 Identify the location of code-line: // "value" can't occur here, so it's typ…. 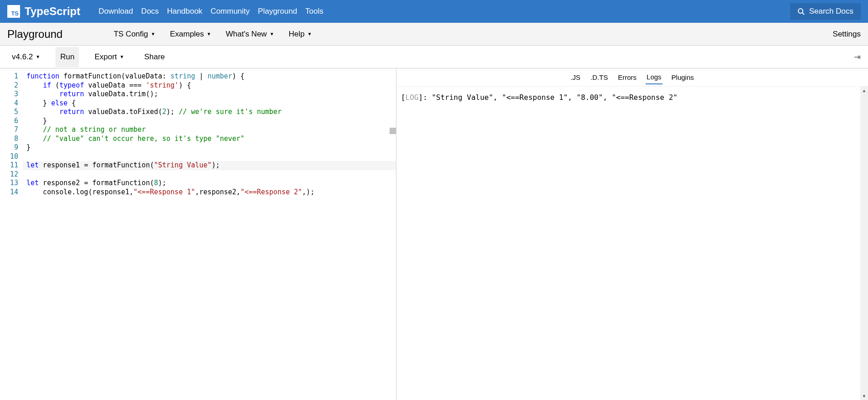
(210, 139).